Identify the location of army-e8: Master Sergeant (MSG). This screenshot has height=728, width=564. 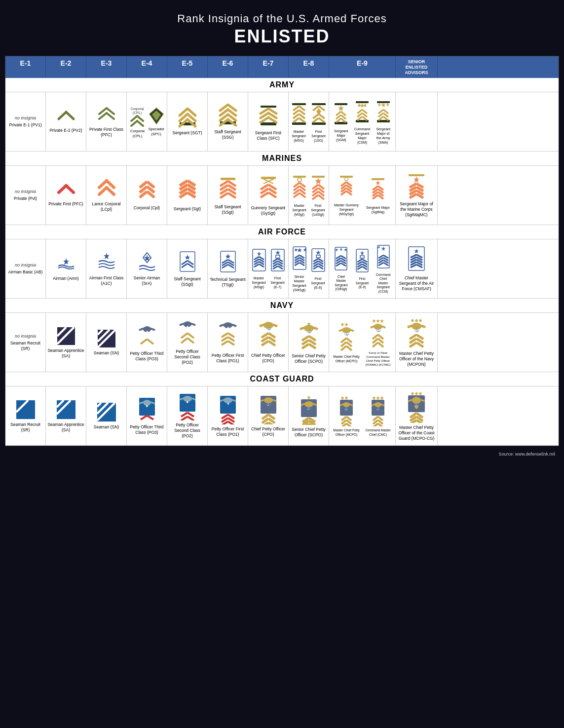
(309, 121).